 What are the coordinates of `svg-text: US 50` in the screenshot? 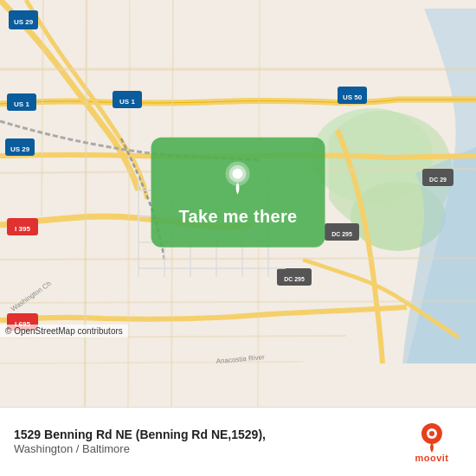 It's located at (353, 97).